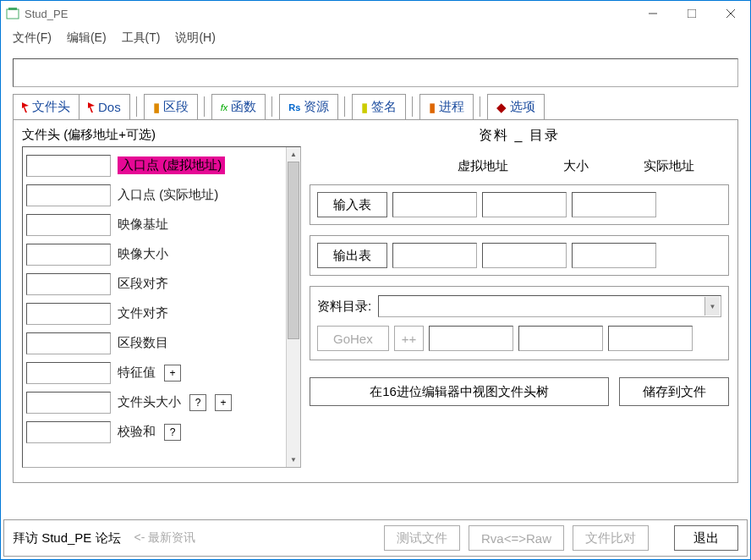 The image size is (751, 560). I want to click on data-directory-label: 资料目录:, so click(344, 306).